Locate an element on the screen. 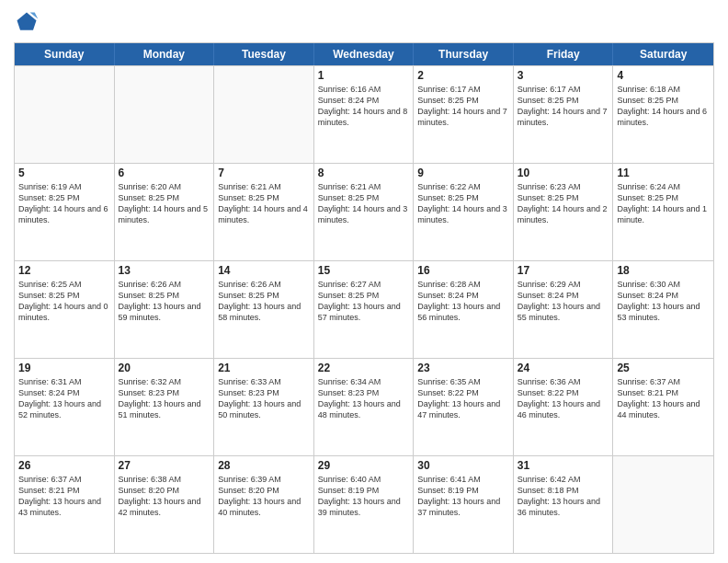 This screenshot has width=728, height=563. cell-info: Sunrise: 6:16 AM Sunset: 8:24 PM Dayligh… is located at coordinates (364, 107).